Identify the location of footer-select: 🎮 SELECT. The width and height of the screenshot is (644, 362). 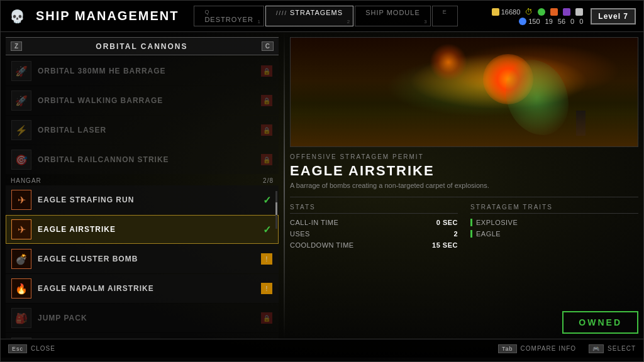
(613, 349).